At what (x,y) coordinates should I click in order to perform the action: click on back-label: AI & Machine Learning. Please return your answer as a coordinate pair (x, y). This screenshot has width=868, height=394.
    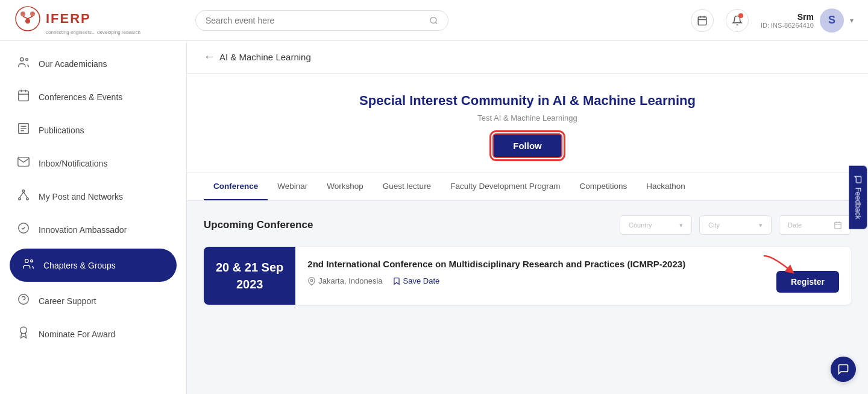
    Looking at the image, I should click on (265, 57).